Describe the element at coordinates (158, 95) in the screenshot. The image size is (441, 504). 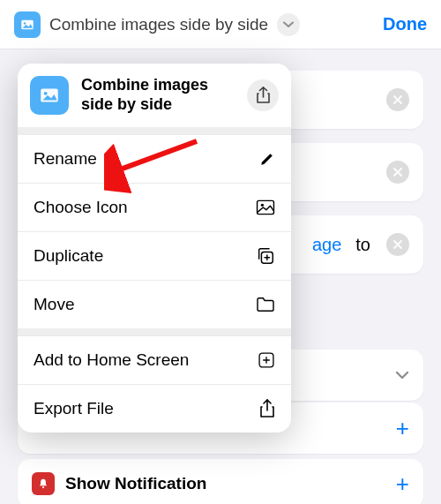
I see `menu-title: Combine images side by side` at that location.